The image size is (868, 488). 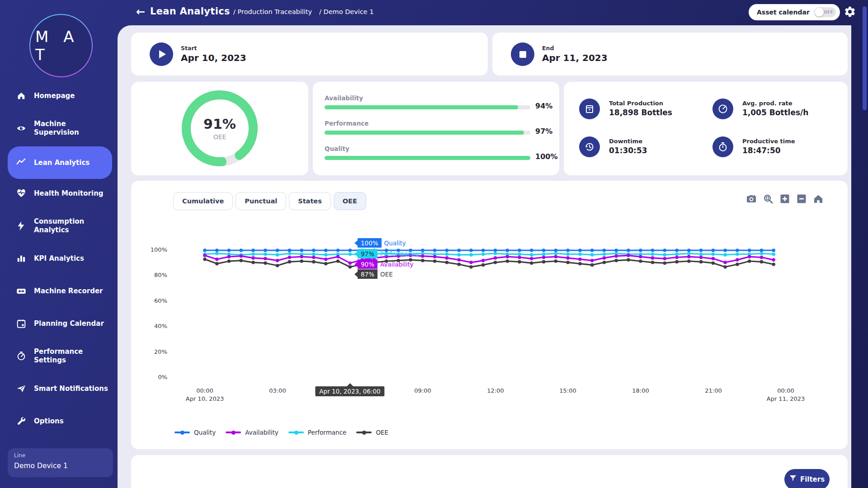 I want to click on oee-value: 91%, so click(x=220, y=124).